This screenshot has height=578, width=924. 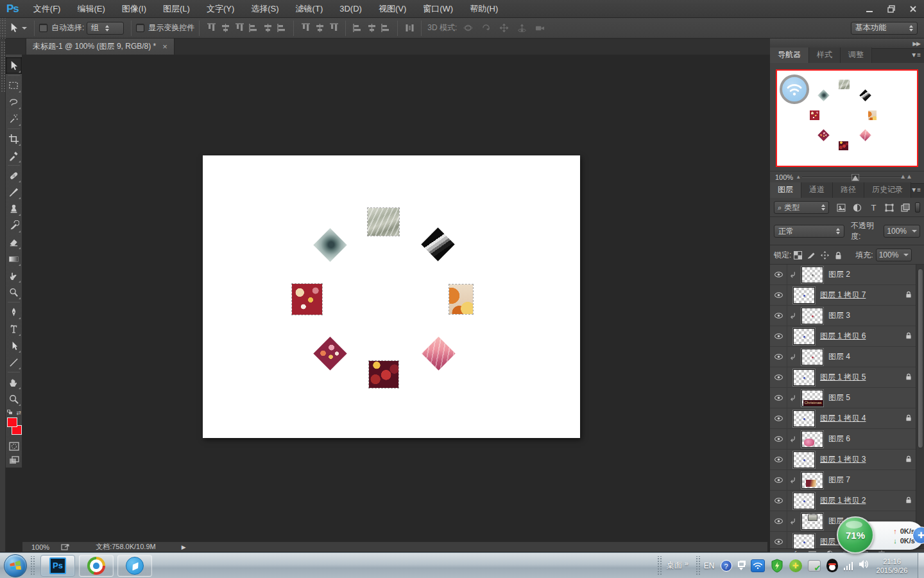 What do you see at coordinates (918, 207) in the screenshot?
I see `filter-on-off-switch` at bounding box center [918, 207].